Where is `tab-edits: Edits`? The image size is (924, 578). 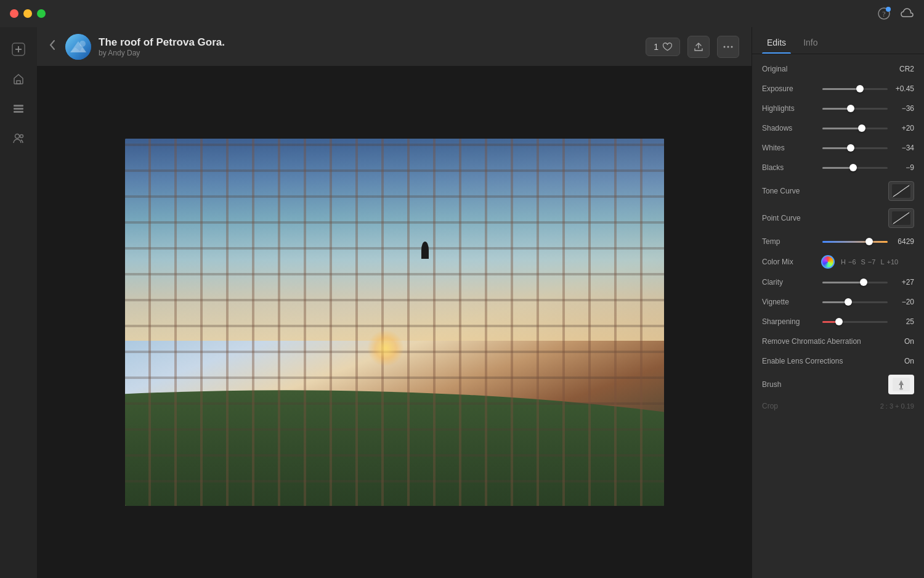
tab-edits: Edits is located at coordinates (776, 43).